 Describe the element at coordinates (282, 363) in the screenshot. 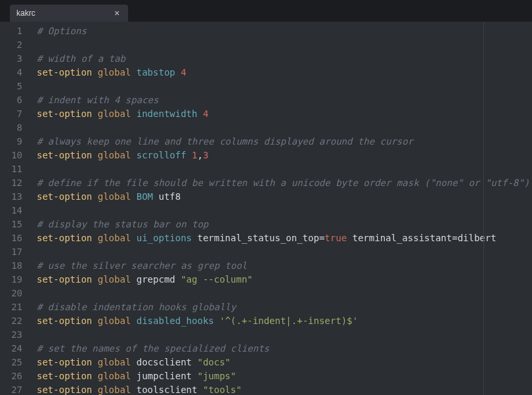

I see `code-line: set-option global docsclient "docs"` at that location.